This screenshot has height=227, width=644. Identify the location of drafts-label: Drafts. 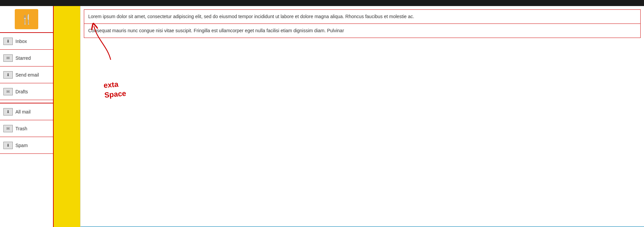
(21, 92).